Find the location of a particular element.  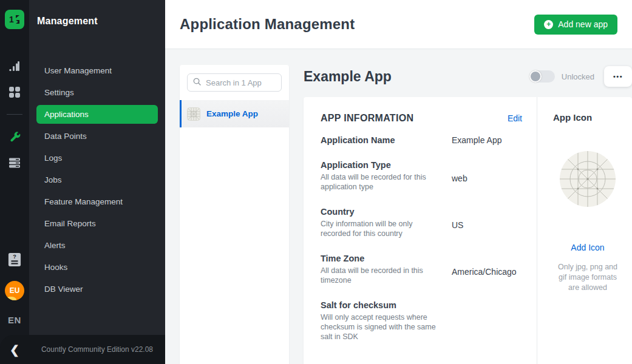

edit-link: Edit is located at coordinates (515, 118).